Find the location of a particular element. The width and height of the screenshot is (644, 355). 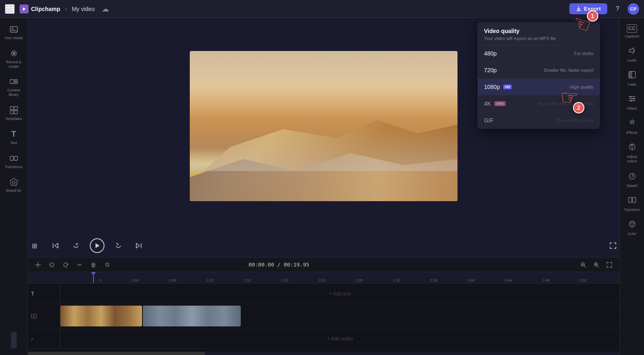

playhead is located at coordinates (93, 277).